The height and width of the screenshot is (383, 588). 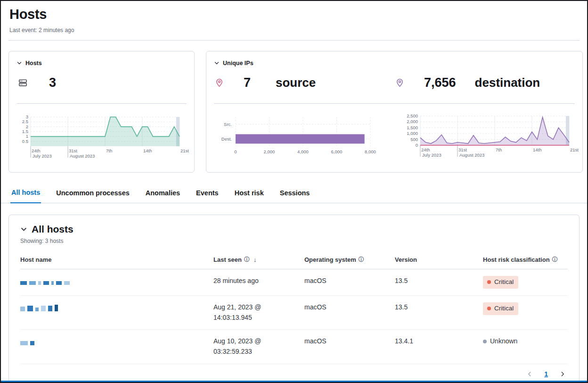 What do you see at coordinates (412, 127) in the screenshot?
I see `svg-text: 1,500` at bounding box center [412, 127].